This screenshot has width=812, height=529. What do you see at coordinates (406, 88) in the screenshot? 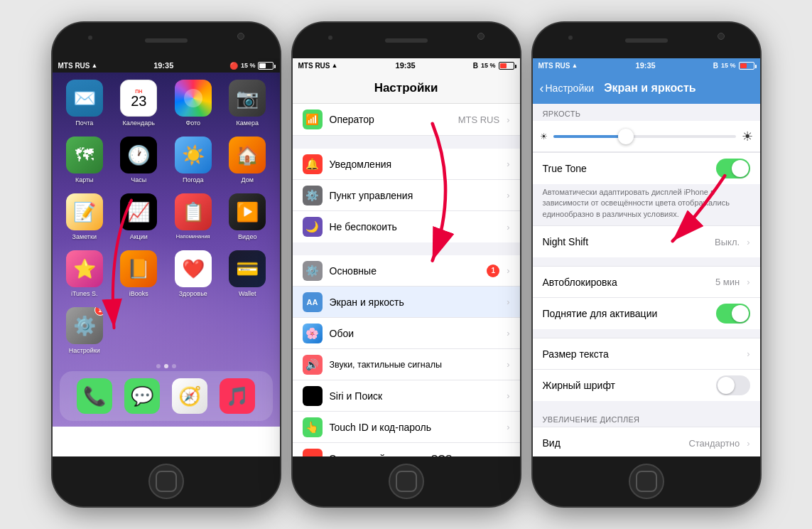
I see `nav-bar-title-settings: Настройки` at bounding box center [406, 88].